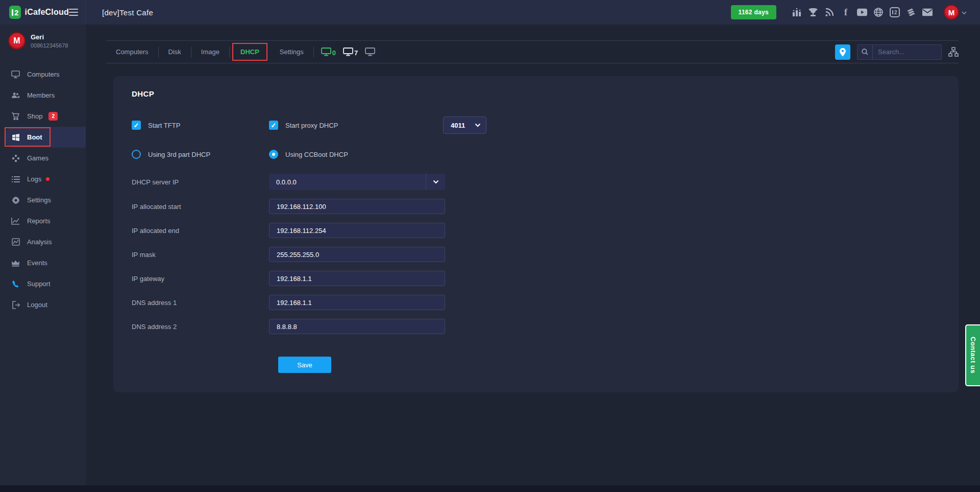 The width and height of the screenshot is (980, 492). I want to click on user-phone: 008612345678, so click(49, 45).